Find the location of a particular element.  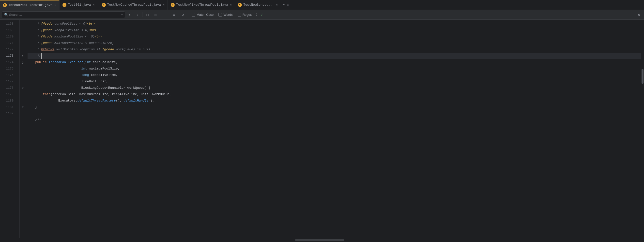

code-1176-indent is located at coordinates (54, 75).